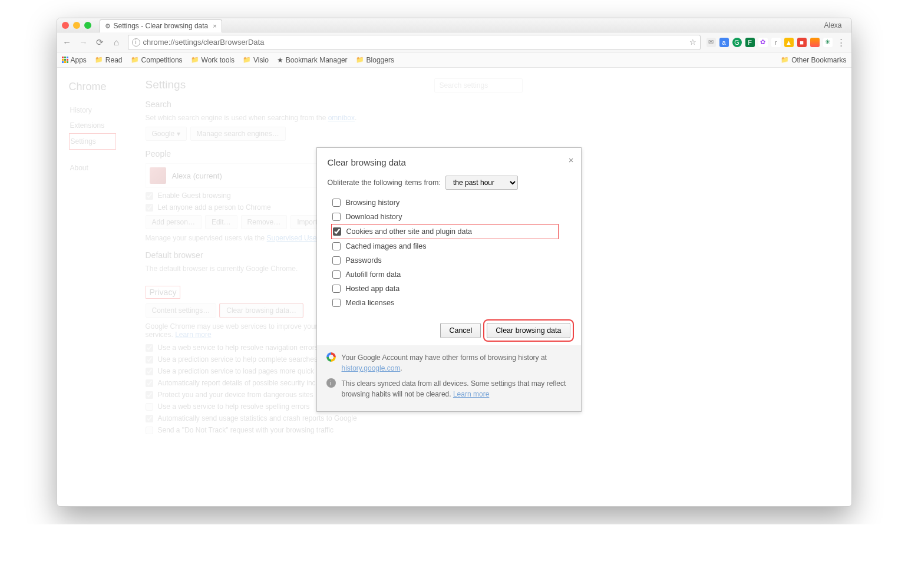 This screenshot has height=588, width=908. I want to click on clear-browsing-dialog: × Clear browsing data Obliterate the fol…, so click(449, 279).